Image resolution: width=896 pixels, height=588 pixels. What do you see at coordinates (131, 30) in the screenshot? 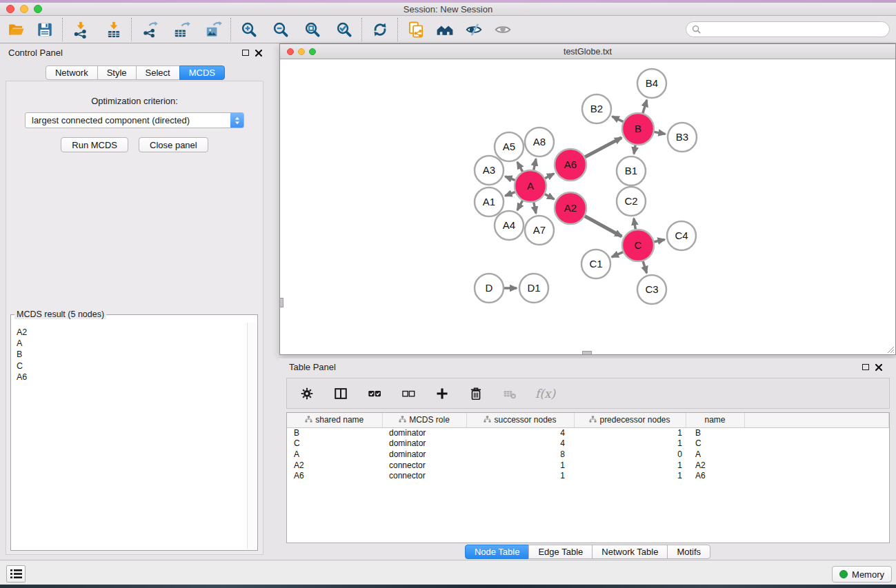
I see `toolbar-separator` at bounding box center [131, 30].